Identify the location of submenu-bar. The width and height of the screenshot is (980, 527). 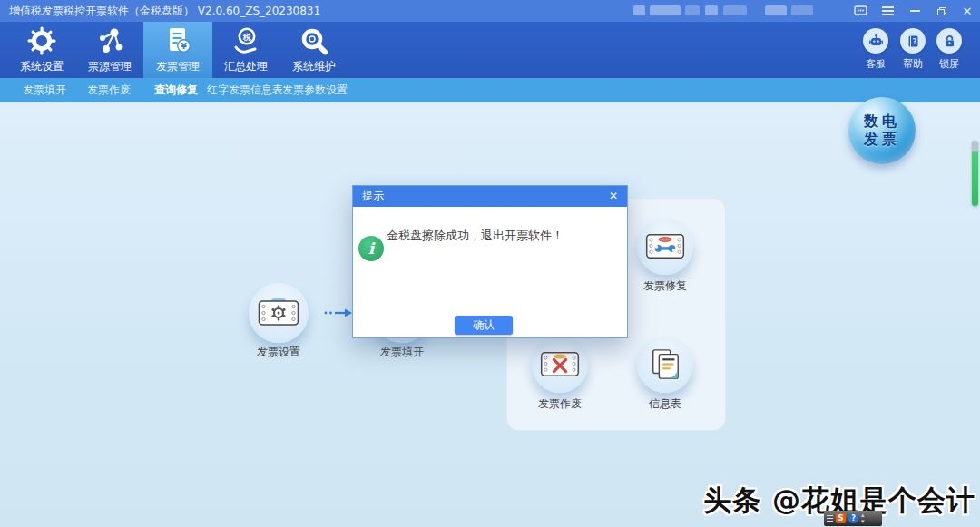
(490, 91).